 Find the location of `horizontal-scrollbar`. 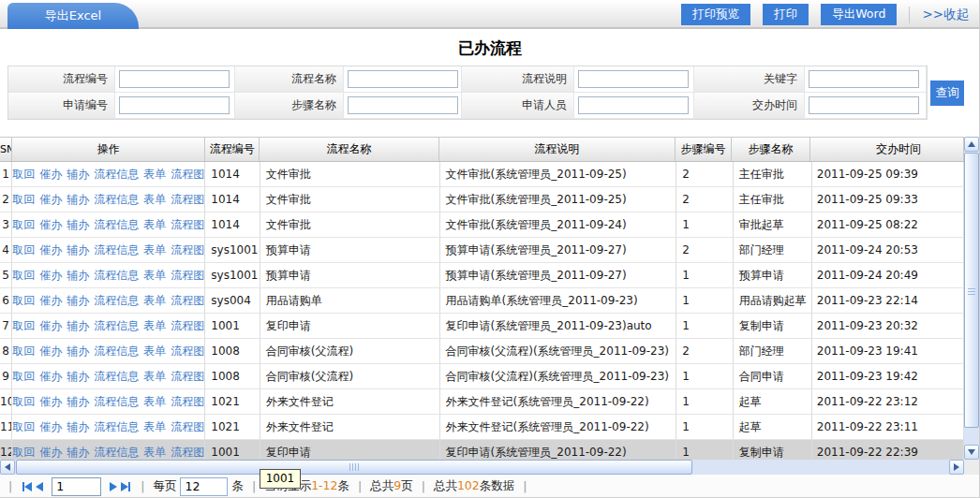

horizontal-scrollbar is located at coordinates (482, 467).